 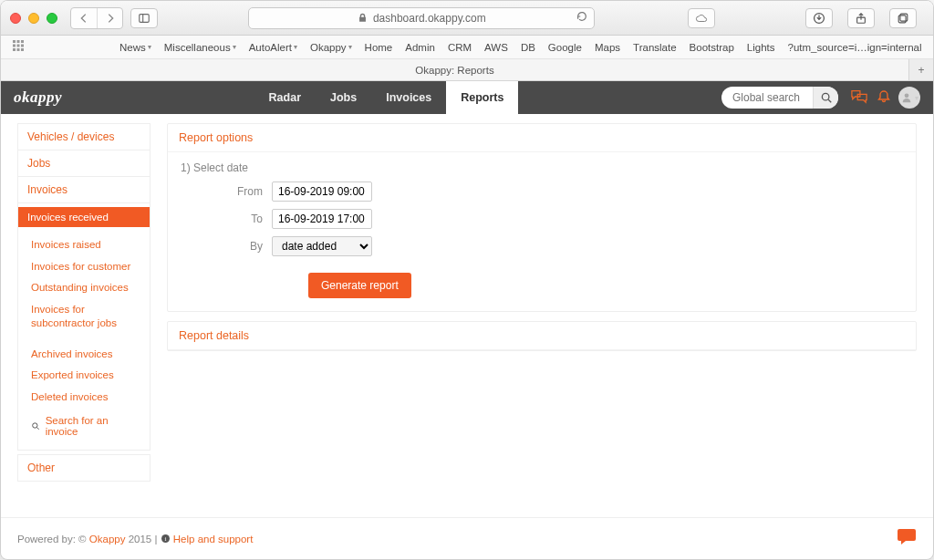 What do you see at coordinates (274, 47) in the screenshot?
I see `bookmark-item: AutoAlert▾` at bounding box center [274, 47].